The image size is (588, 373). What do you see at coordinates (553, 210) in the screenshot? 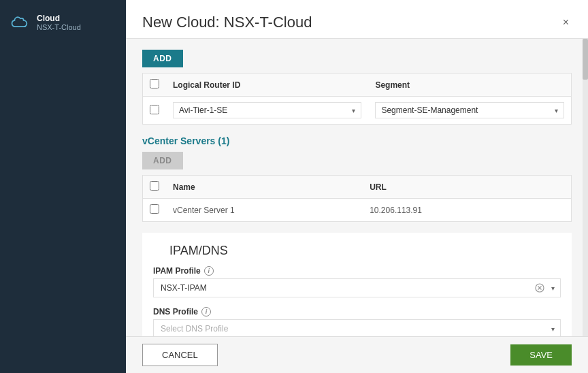
I see `vcenter-row-actions` at bounding box center [553, 210].